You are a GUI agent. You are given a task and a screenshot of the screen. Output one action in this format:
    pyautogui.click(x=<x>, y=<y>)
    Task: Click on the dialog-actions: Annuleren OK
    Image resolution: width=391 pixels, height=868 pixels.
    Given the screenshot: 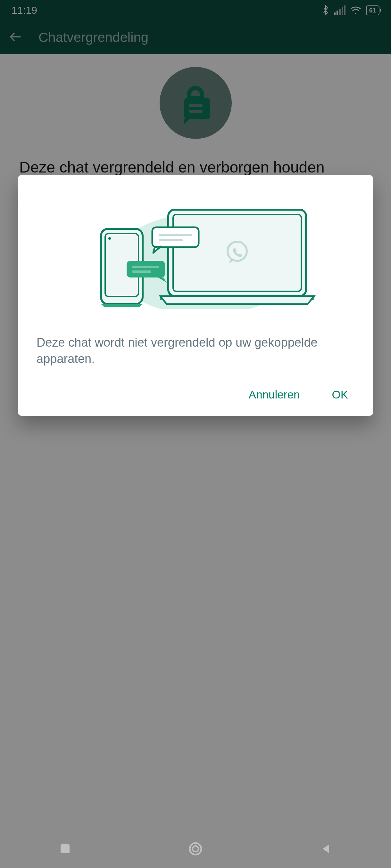 What is the action you would take?
    pyautogui.click(x=196, y=386)
    